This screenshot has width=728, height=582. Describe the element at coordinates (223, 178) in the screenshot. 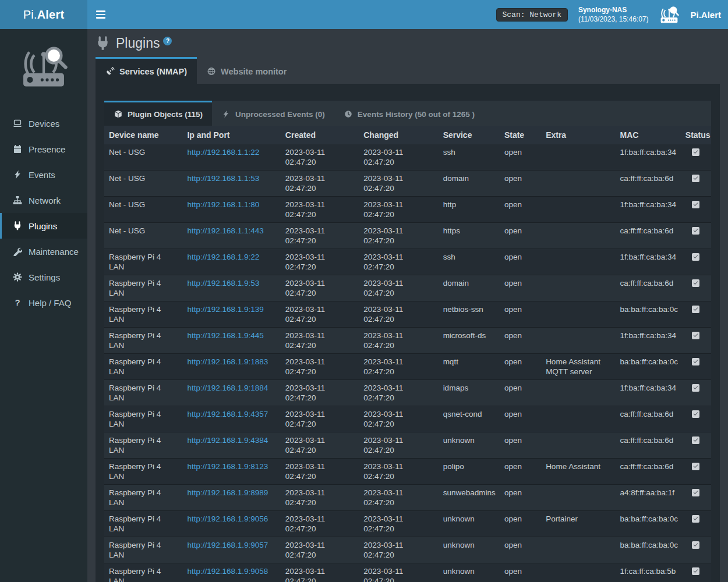

I see `ip-port-link: http://192.168.1.1:53` at that location.